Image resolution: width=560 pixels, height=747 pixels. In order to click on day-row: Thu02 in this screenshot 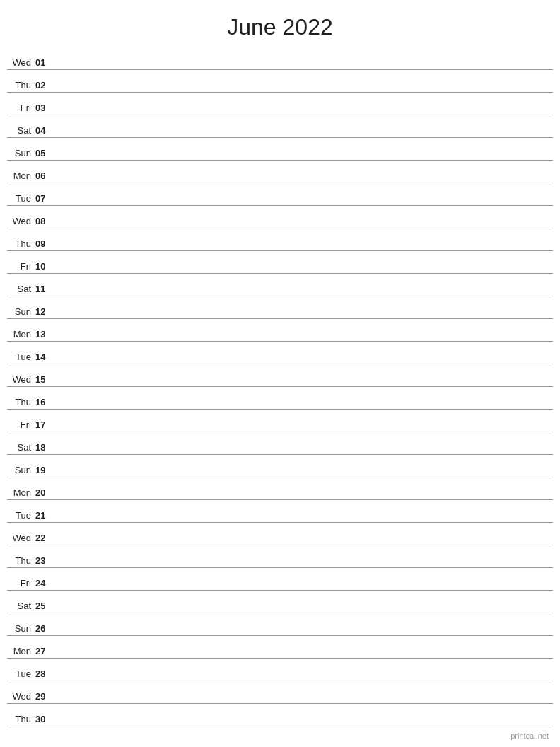, I will do `click(280, 81)`.